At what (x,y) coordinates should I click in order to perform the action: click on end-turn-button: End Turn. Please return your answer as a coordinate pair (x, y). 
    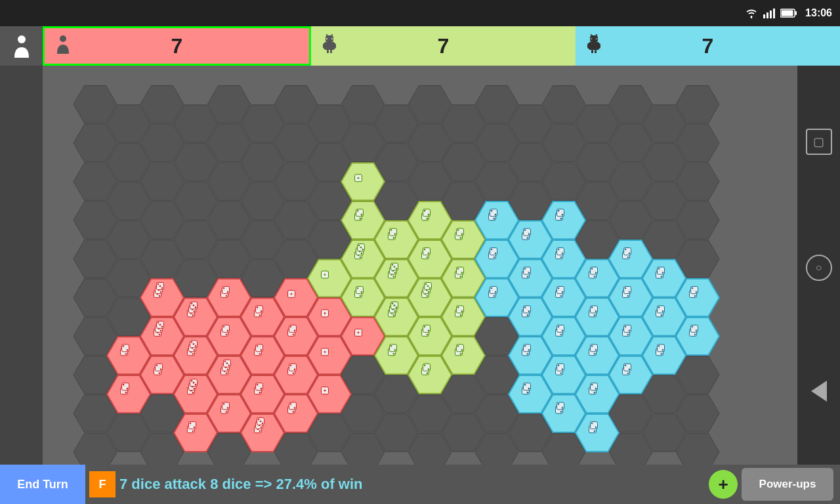
    Looking at the image, I should click on (43, 484).